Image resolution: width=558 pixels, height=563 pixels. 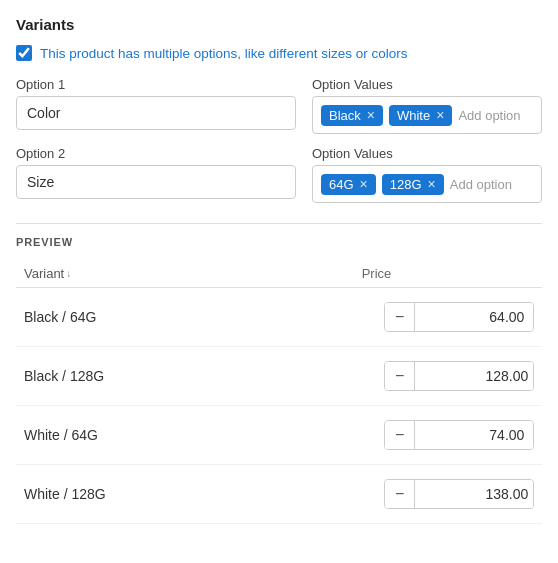 What do you see at coordinates (279, 376) in the screenshot?
I see `table-row: Black / 128G−+` at bounding box center [279, 376].